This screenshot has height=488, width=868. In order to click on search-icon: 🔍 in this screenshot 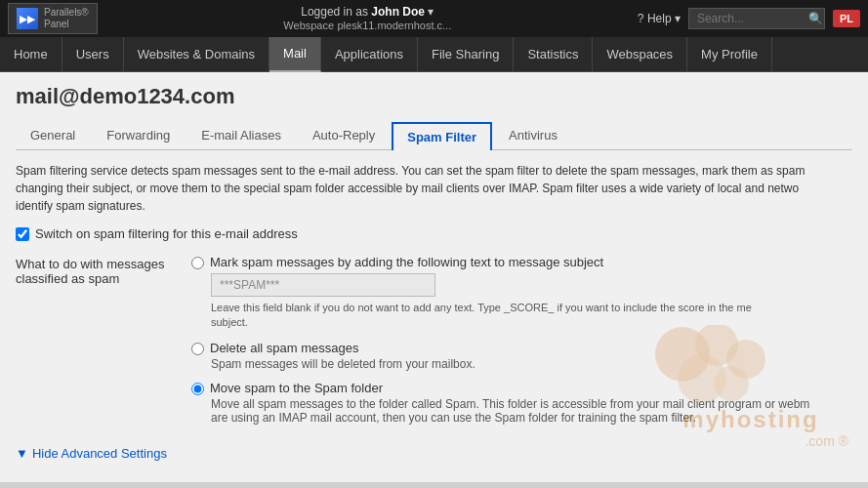, I will do `click(816, 19)`.